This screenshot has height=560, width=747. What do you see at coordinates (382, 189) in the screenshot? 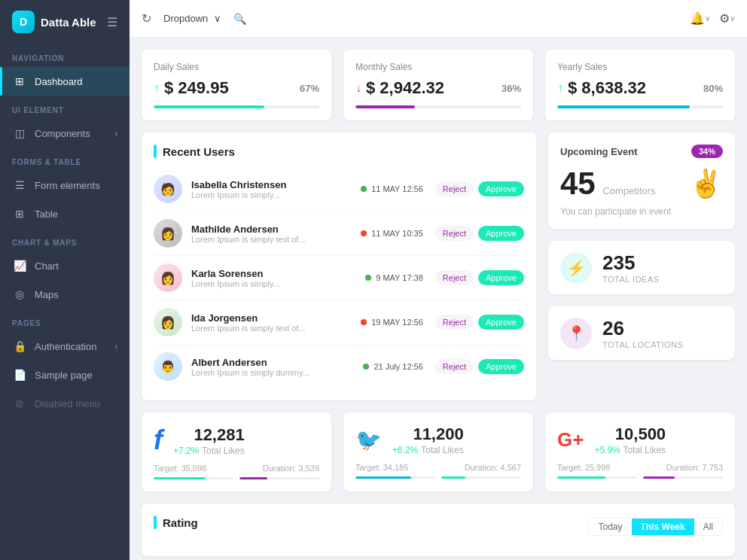
I see `user-date: 11 MAY 12:56` at bounding box center [382, 189].